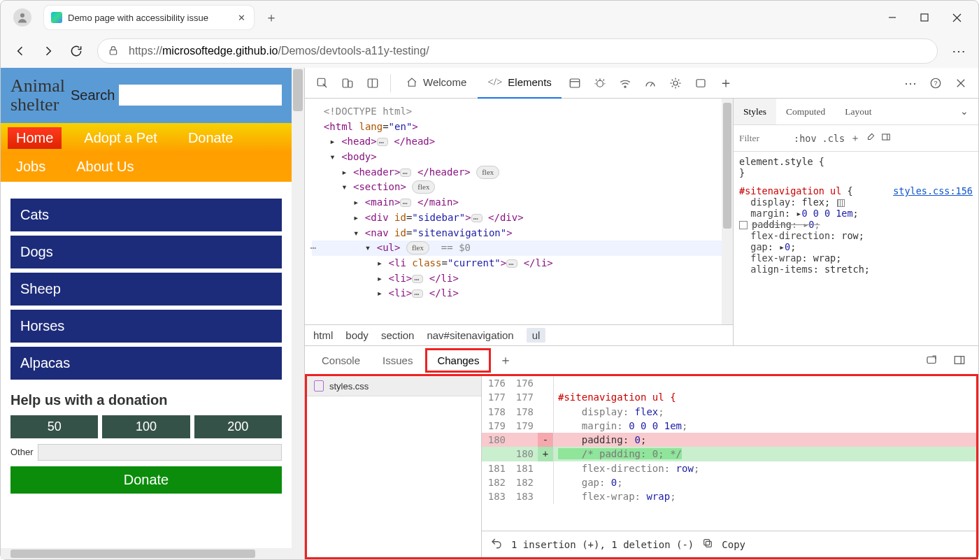  What do you see at coordinates (708, 544) in the screenshot?
I see `copy-icon` at bounding box center [708, 544].